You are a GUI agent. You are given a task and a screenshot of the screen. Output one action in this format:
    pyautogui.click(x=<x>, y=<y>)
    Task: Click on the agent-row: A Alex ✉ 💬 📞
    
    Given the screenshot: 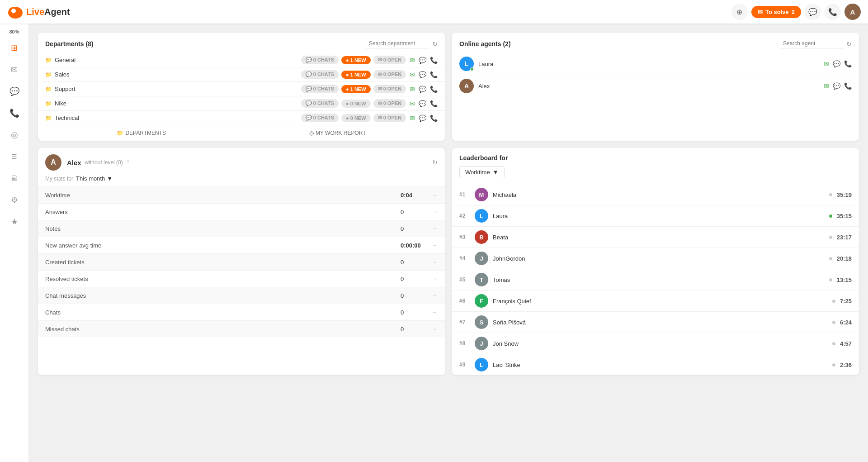 What is the action you would take?
    pyautogui.click(x=656, y=86)
    